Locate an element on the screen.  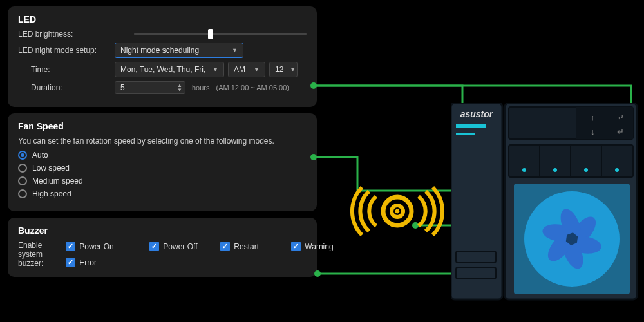
slider-thumb is located at coordinates (211, 34).